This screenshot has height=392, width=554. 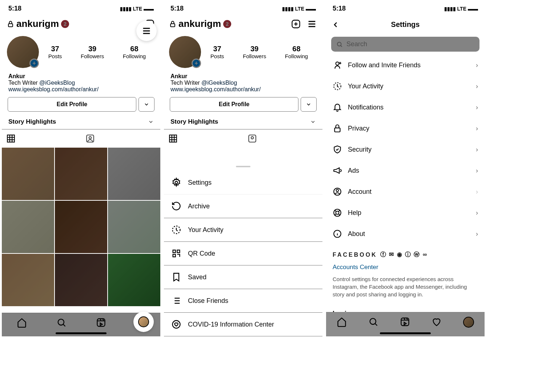 What do you see at coordinates (243, 324) in the screenshot?
I see `menu-covid: COVID-19 Information Center` at bounding box center [243, 324].